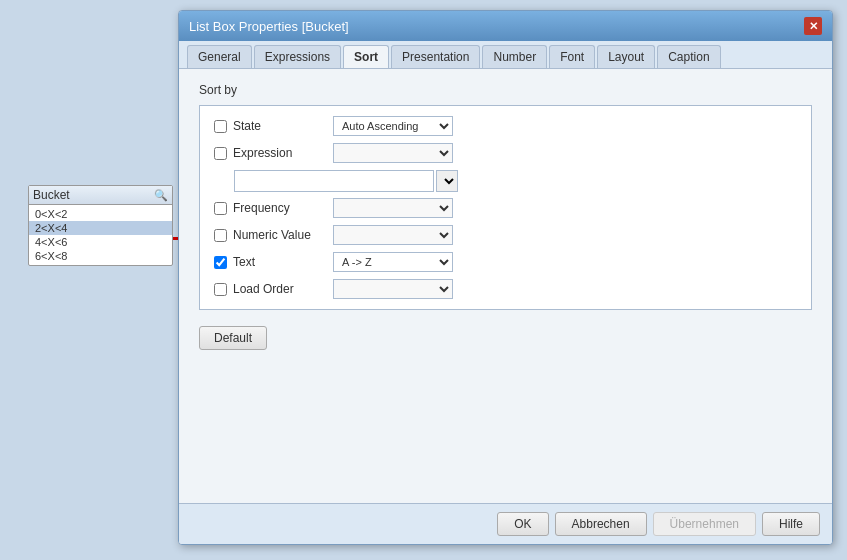 This screenshot has height=560, width=847. I want to click on expression-checkbox, so click(220, 154).